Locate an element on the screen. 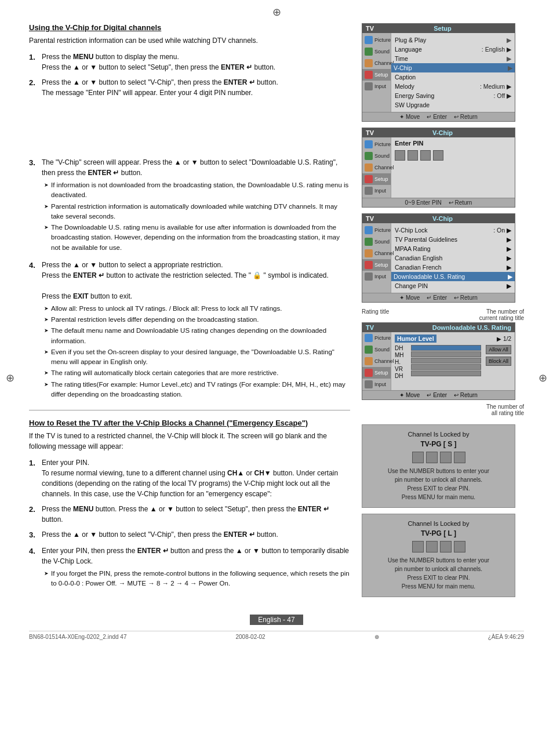  tv-vchip-sidebar-picture: Picture is located at coordinates (377, 230).